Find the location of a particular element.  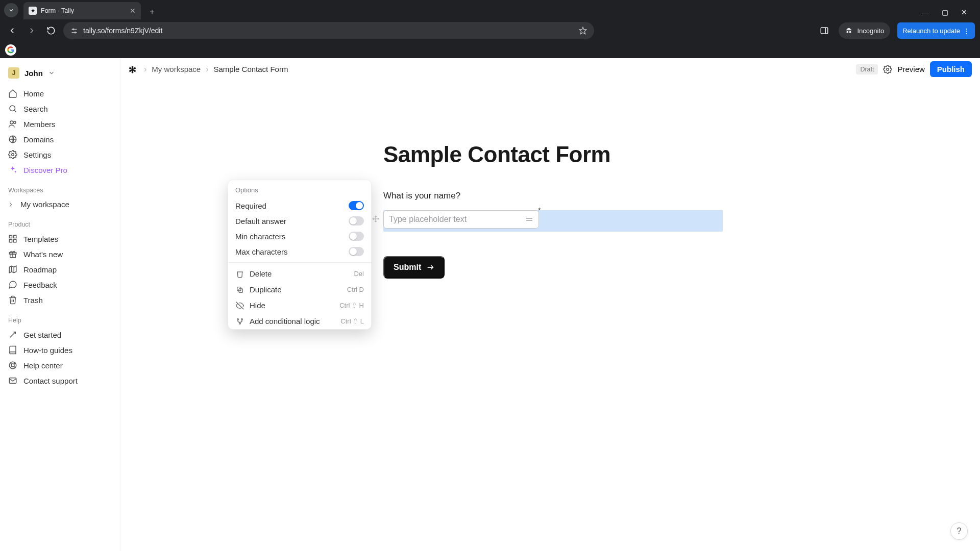

option-max-characters: Max characters is located at coordinates (300, 252).